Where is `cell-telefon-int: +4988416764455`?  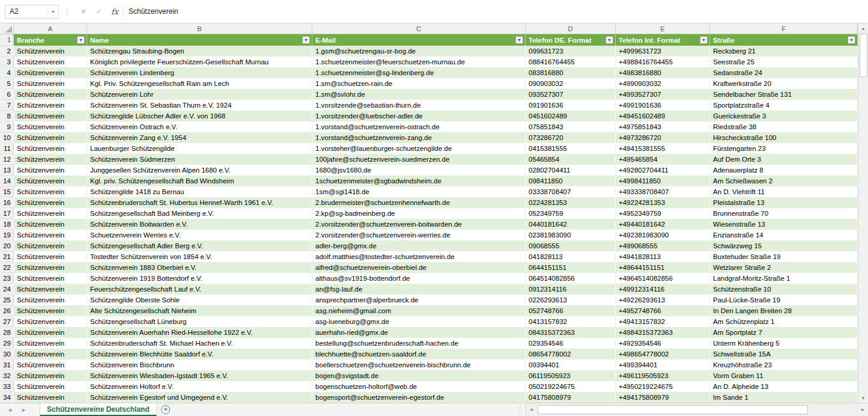
cell-telefon-int: +4988416764455 is located at coordinates (663, 62).